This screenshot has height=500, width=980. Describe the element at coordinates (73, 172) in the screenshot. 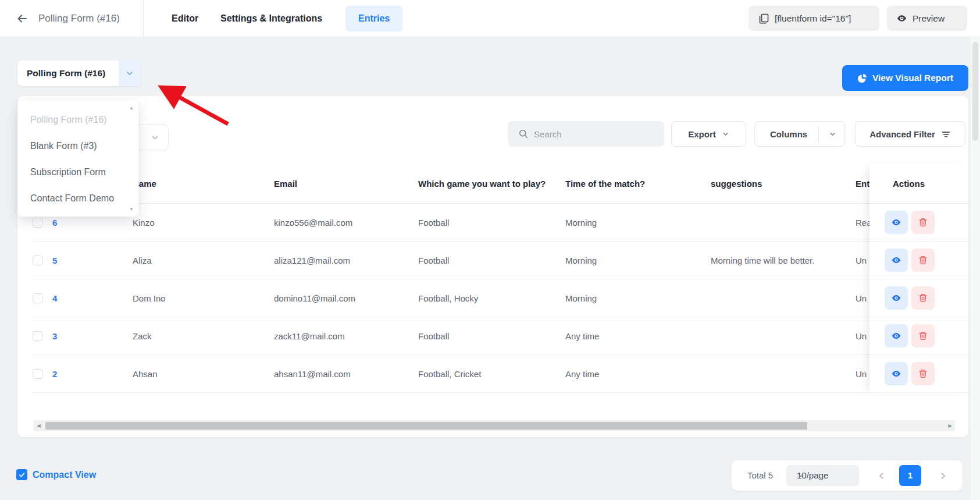

I see `dropdown-item-subscription-form: Subscription Form` at that location.